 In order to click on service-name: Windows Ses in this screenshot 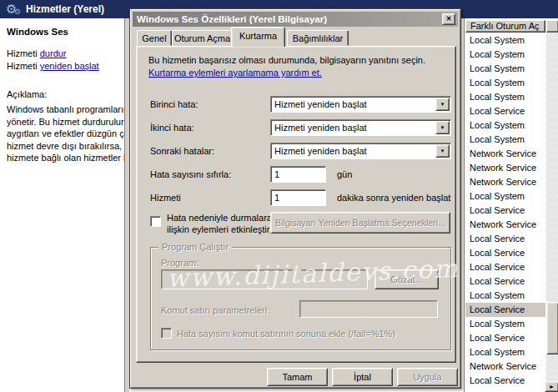, I will do `click(38, 32)`.